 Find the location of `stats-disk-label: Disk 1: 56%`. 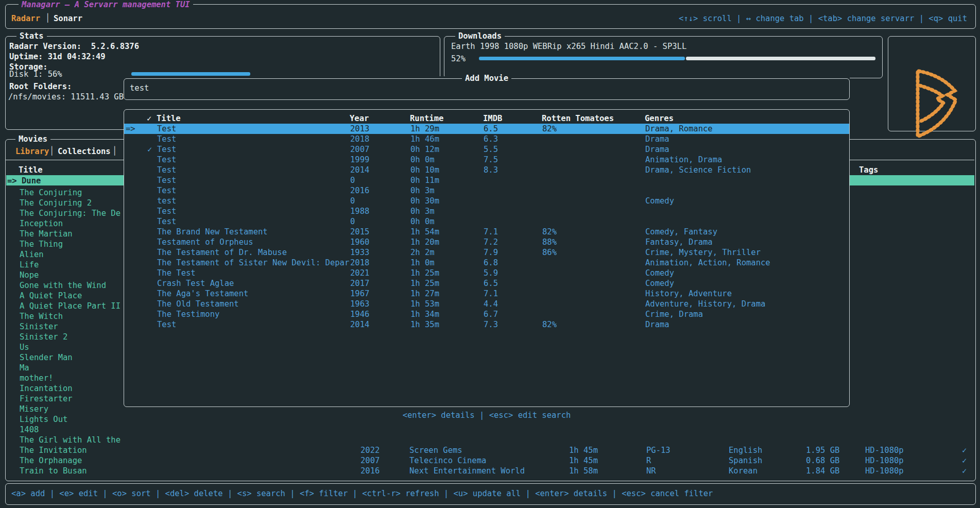

stats-disk-label: Disk 1: 56% is located at coordinates (36, 74).